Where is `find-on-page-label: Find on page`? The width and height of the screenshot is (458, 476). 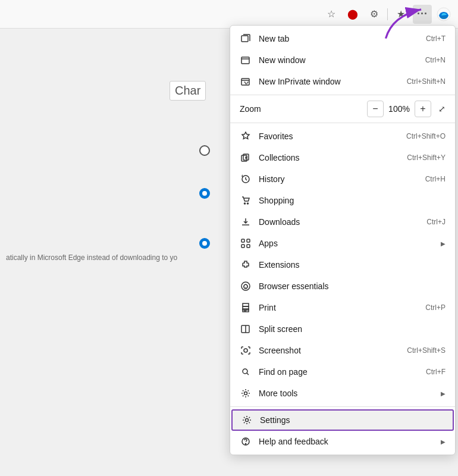 find-on-page-label: Find on page is located at coordinates (339, 372).